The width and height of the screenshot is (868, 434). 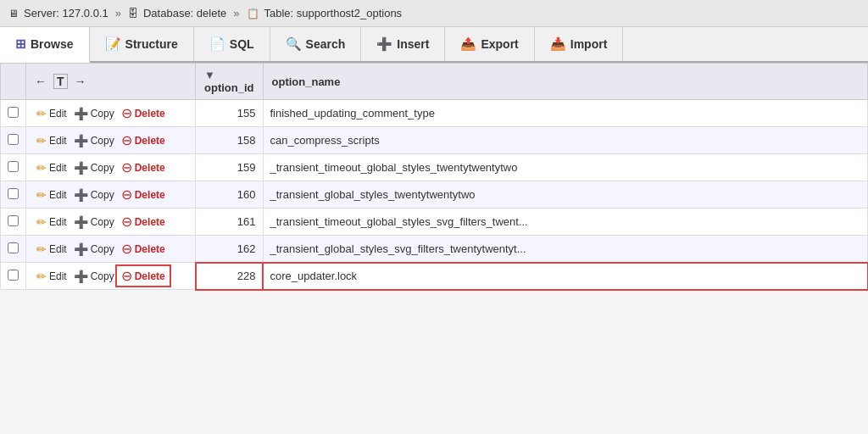 I want to click on table-row: ✏Edit➕Copy⊖Delete160_transient_global_st…, so click(x=434, y=195).